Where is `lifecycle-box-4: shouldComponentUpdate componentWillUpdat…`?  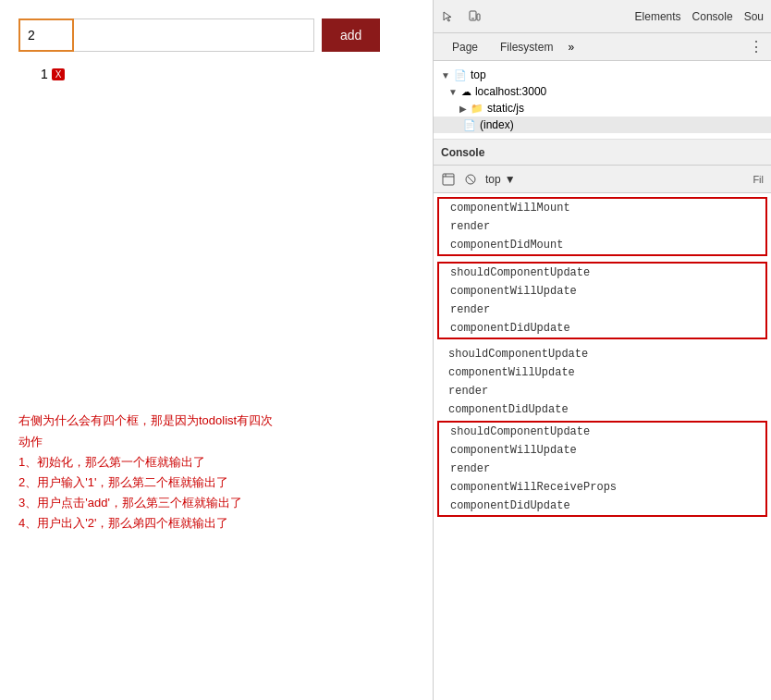
lifecycle-box-4: shouldComponentUpdate componentWillUpdat… is located at coordinates (603, 469).